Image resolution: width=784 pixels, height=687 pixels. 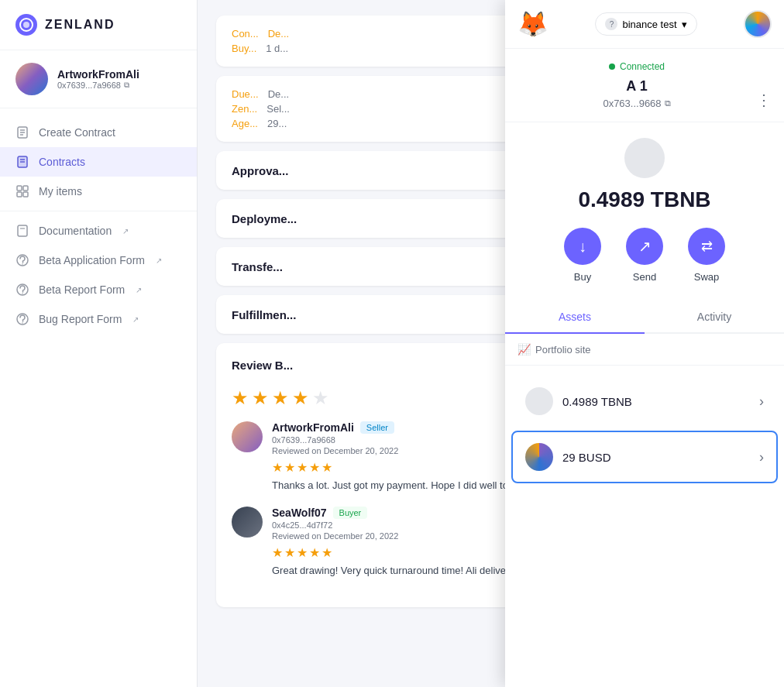 I want to click on mm-swap-button: ⇄, so click(x=707, y=246).